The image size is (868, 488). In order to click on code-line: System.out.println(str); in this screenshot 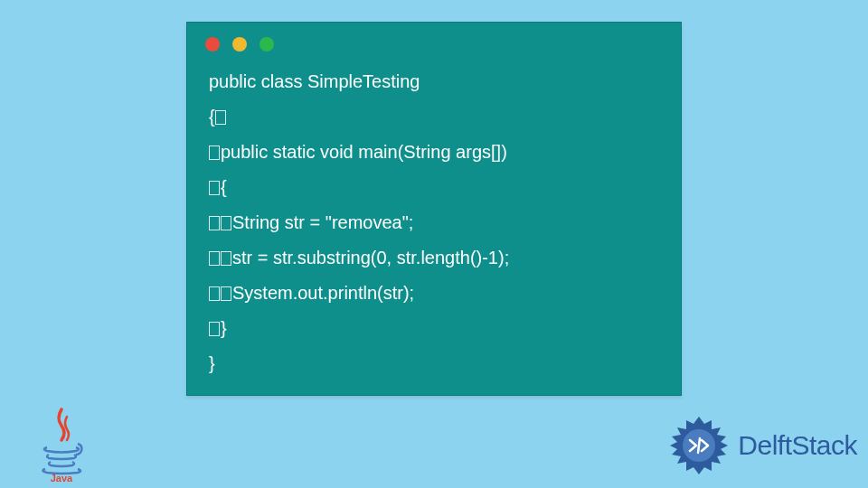, I will do `click(434, 293)`.